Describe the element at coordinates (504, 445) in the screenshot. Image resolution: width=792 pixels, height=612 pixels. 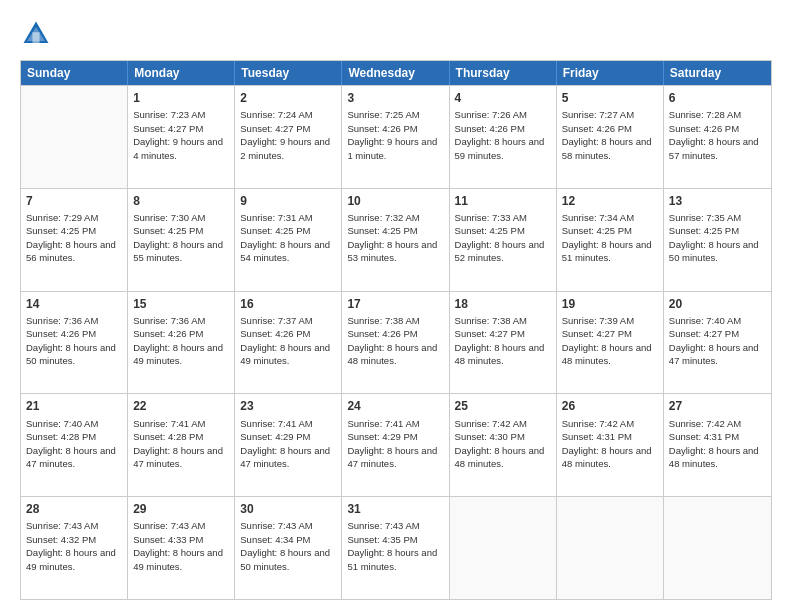
I see `day-cell-25: 25Sunrise: 7:42 AM Sunset: 4:30 PM Dayli…` at that location.